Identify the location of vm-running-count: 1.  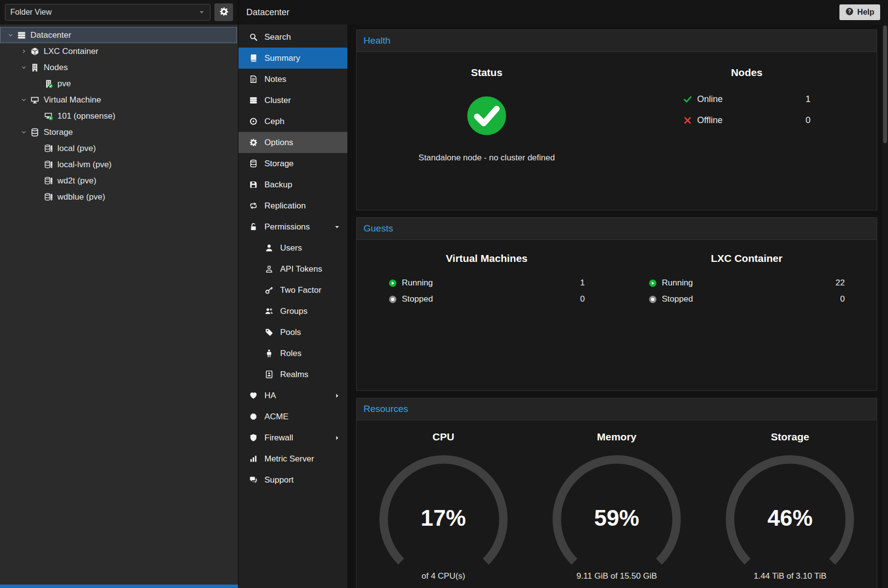
(583, 283).